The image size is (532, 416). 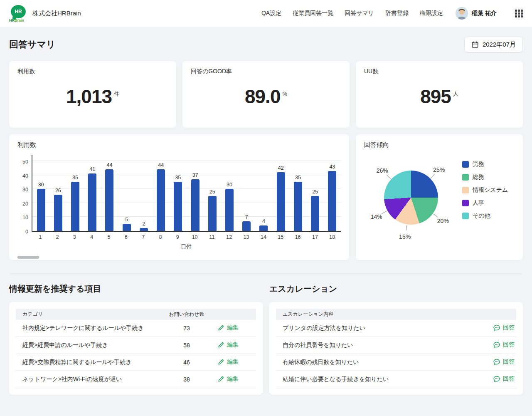 What do you see at coordinates (195, 193) in the screenshot?
I see `bar-10: 37` at bounding box center [195, 193].